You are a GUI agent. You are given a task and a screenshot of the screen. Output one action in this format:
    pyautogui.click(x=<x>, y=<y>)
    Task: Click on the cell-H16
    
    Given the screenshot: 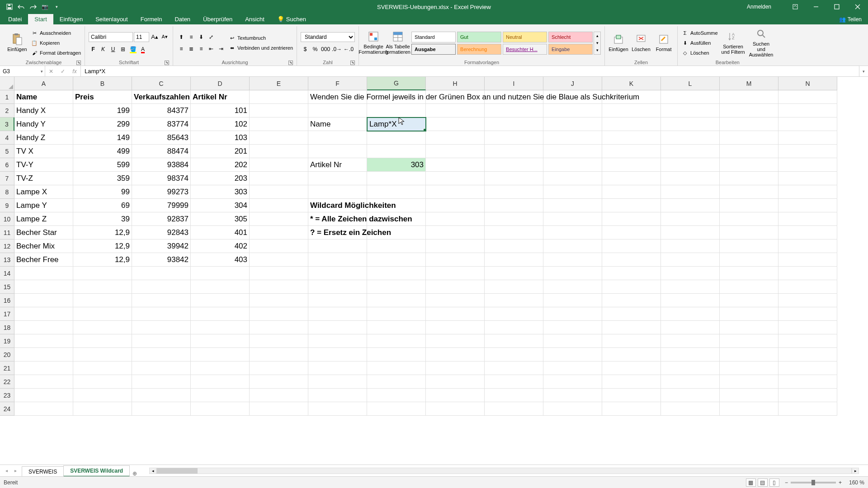 What is the action you would take?
    pyautogui.click(x=455, y=300)
    